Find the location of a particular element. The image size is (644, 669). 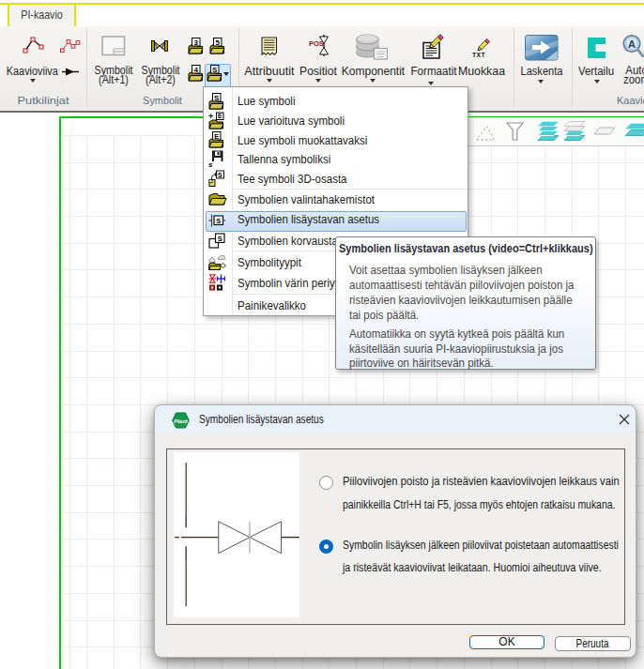

svg-text: s is located at coordinates (210, 165).